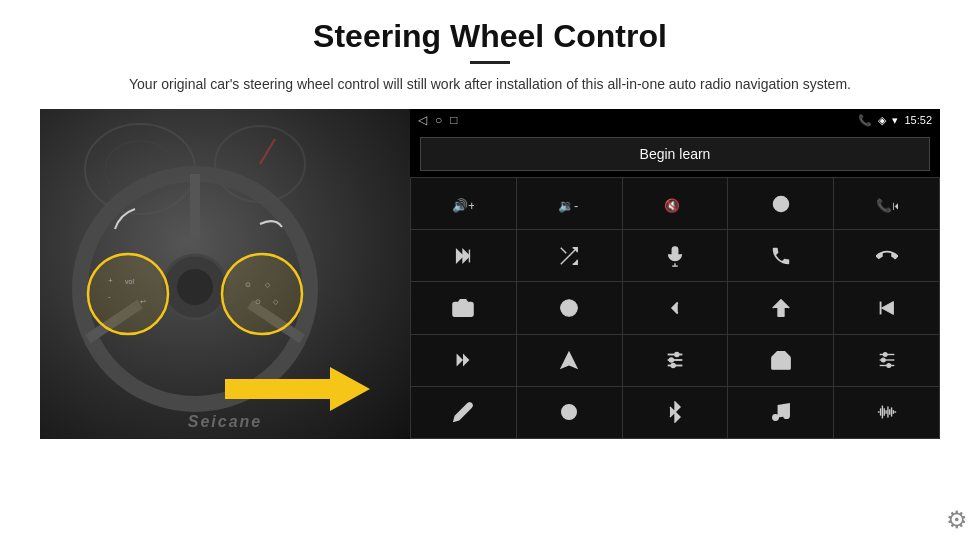 Image resolution: width=980 pixels, height=544 pixels. What do you see at coordinates (570, 308) in the screenshot?
I see `svg-text: 360` at bounding box center [570, 308].